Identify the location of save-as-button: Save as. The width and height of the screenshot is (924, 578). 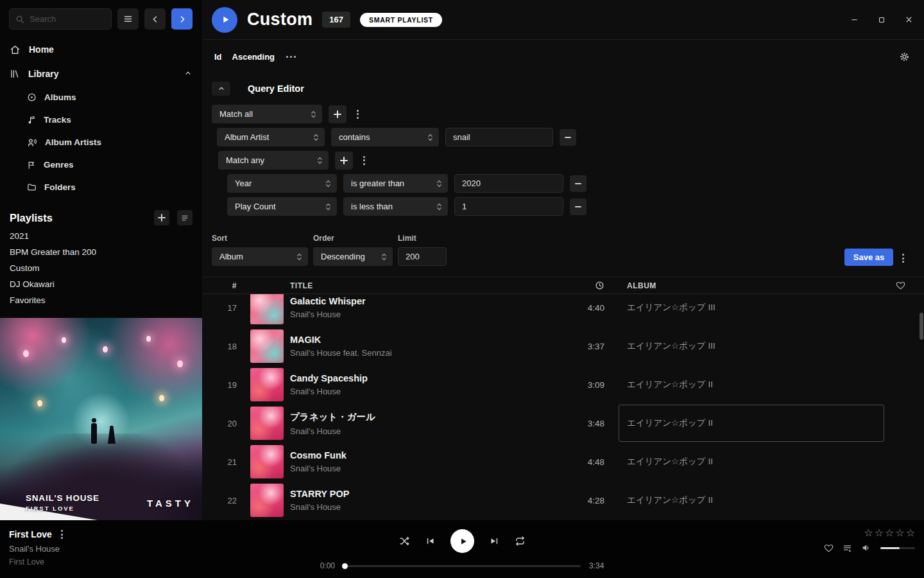
(869, 257).